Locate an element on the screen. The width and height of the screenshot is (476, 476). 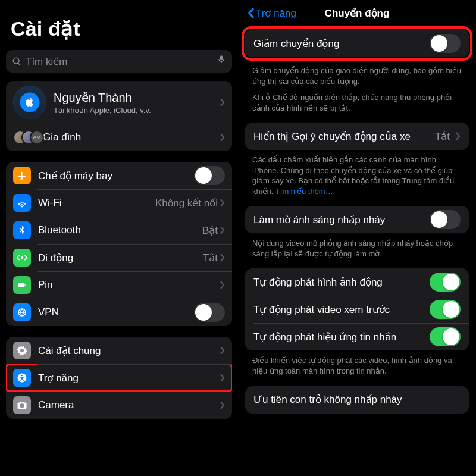
reduce-motion-group: Giảm chuyển động is located at coordinates (357, 43).